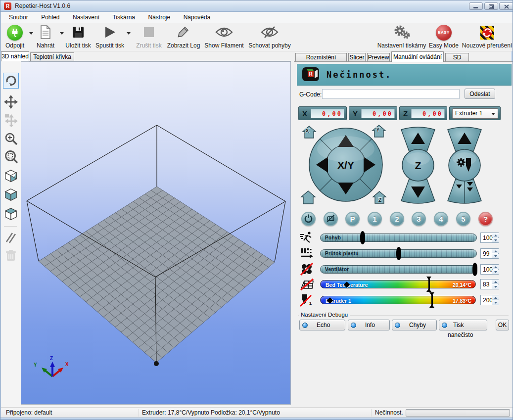 The image size is (513, 420). What do you see at coordinates (11, 237) in the screenshot?
I see `parallel-projection-tool` at bounding box center [11, 237].